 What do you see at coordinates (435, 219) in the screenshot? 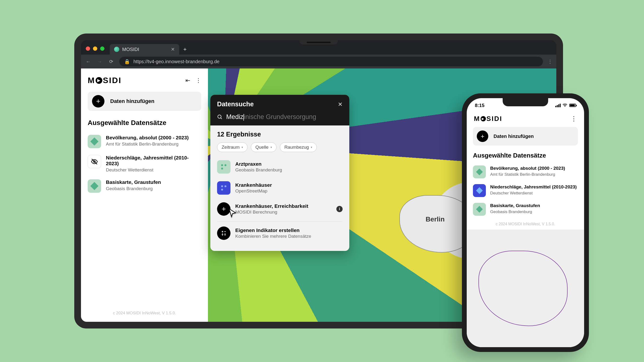
I see `map-city-label: Berlin` at bounding box center [435, 219].